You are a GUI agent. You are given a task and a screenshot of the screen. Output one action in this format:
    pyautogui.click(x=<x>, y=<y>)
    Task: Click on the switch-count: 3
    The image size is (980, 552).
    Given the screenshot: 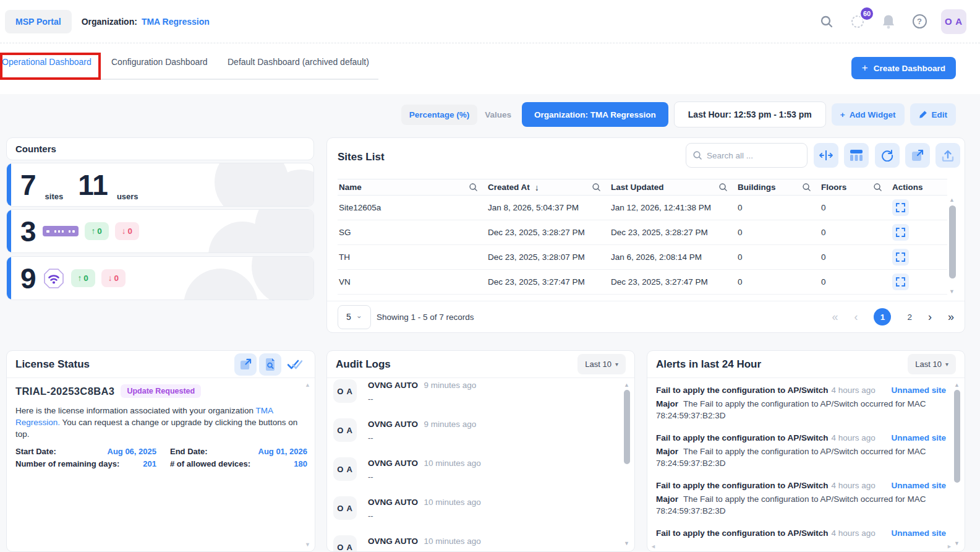 What is the action you would take?
    pyautogui.click(x=28, y=231)
    